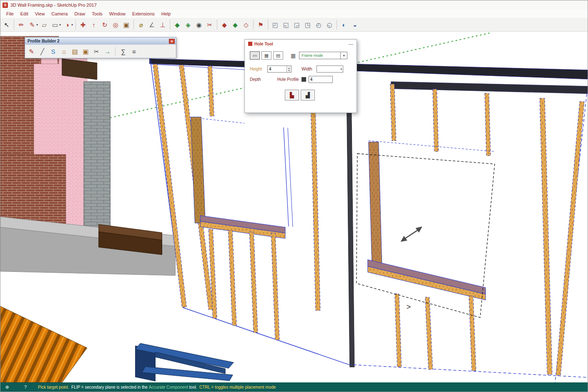 Image resolution: width=588 pixels, height=392 pixels. What do you see at coordinates (289, 69) in the screenshot?
I see `height-spinner: ▴▾` at bounding box center [289, 69].